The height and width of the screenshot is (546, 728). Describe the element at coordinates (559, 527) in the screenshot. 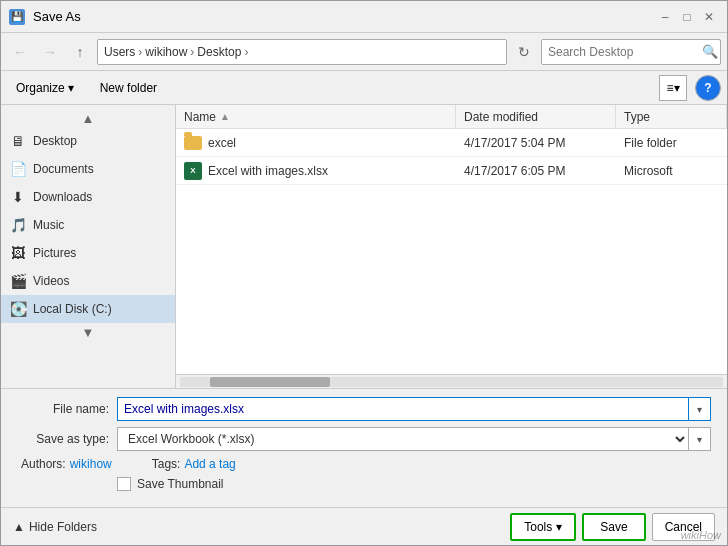

I see `tools-arrow: ▾` at that location.